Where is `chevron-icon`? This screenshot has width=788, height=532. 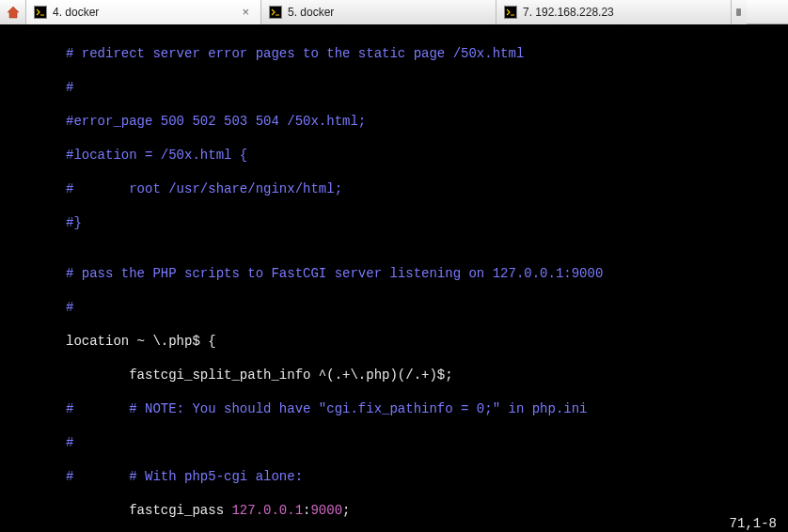 chevron-icon is located at coordinates (739, 12).